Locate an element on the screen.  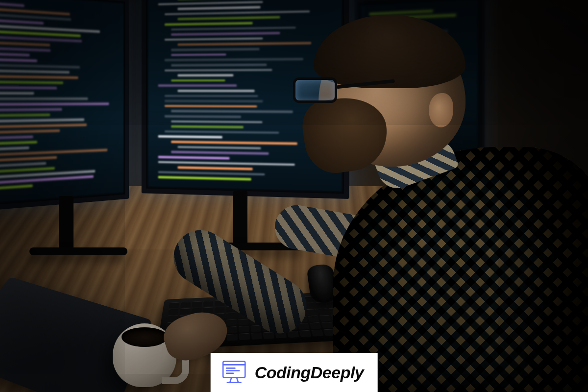
brand-badge: CodingDeeply is located at coordinates (294, 372).